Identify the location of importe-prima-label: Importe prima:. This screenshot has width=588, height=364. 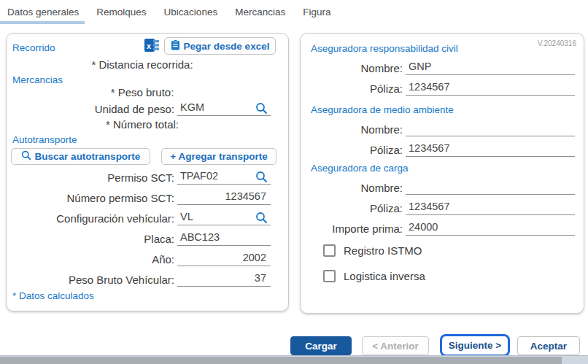
(353, 229).